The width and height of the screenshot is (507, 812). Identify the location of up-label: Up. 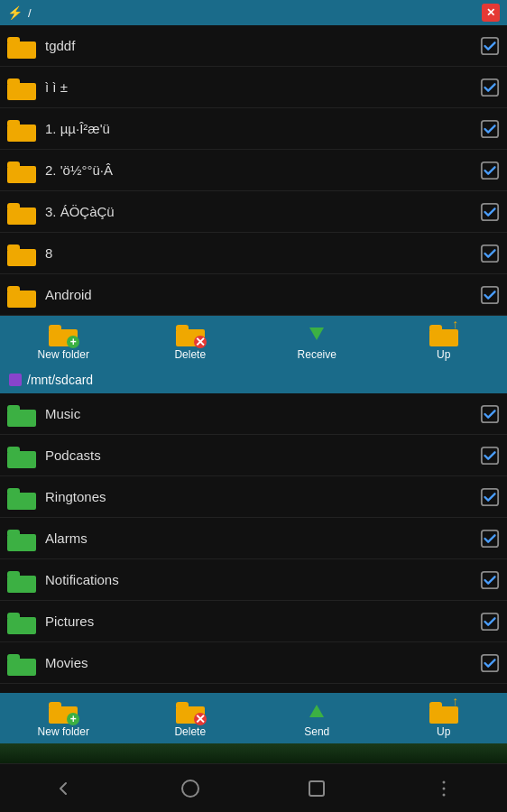
(444, 355).